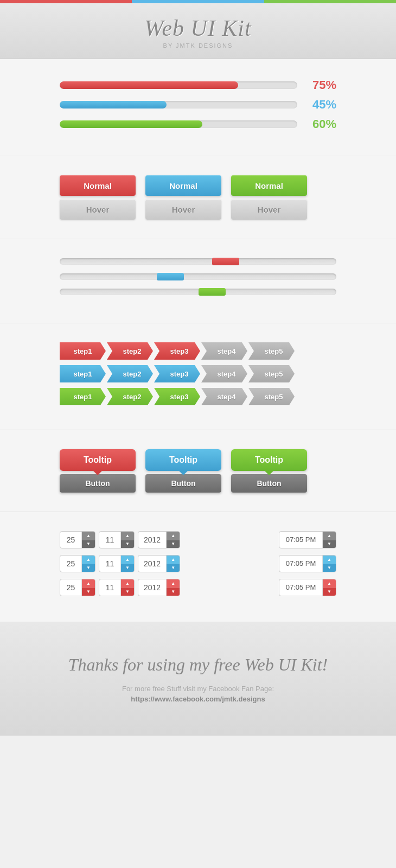  I want to click on spinner-month-down-3: ▼, so click(127, 592).